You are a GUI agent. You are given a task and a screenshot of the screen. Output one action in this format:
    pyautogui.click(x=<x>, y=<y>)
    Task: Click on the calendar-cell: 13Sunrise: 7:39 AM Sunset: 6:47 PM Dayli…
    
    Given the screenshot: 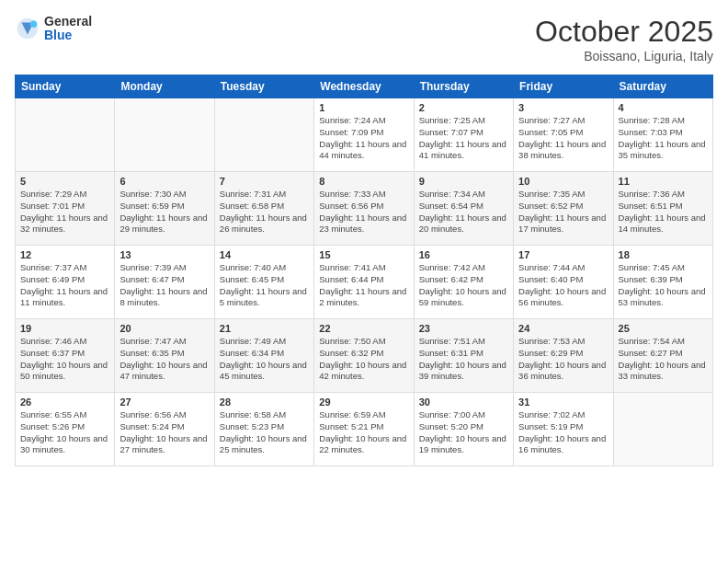 What is the action you would take?
    pyautogui.click(x=165, y=282)
    